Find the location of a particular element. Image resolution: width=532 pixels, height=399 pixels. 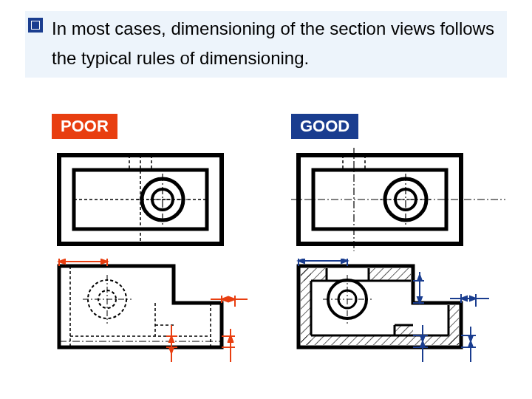

label-poor: POOR is located at coordinates (84, 126).